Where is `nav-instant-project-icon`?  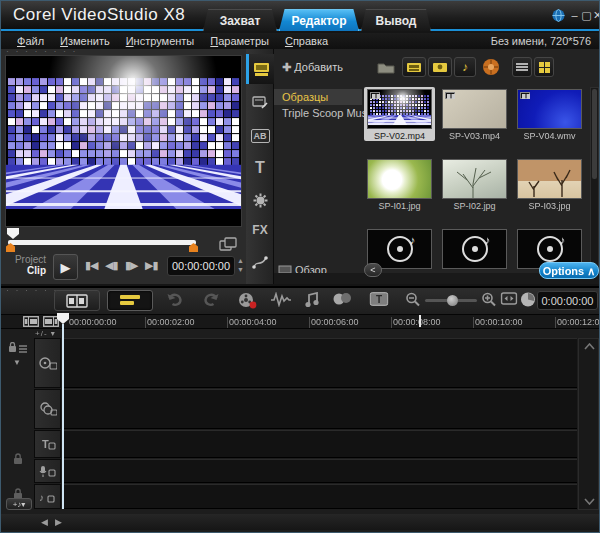 nav-instant-project-icon is located at coordinates (260, 102).